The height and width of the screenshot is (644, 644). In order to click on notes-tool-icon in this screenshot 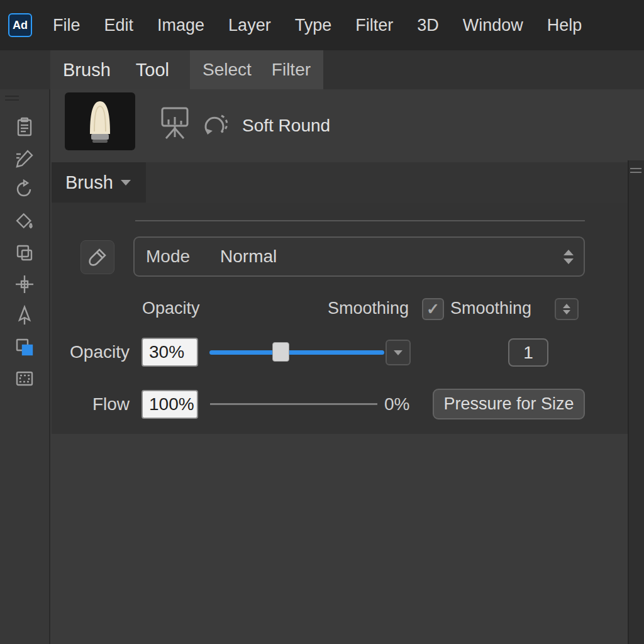, I will do `click(25, 127)`.